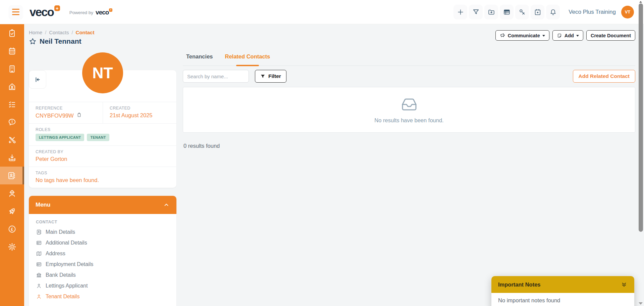  Describe the element at coordinates (33, 42) in the screenshot. I see `favourite-star-icon` at that location.